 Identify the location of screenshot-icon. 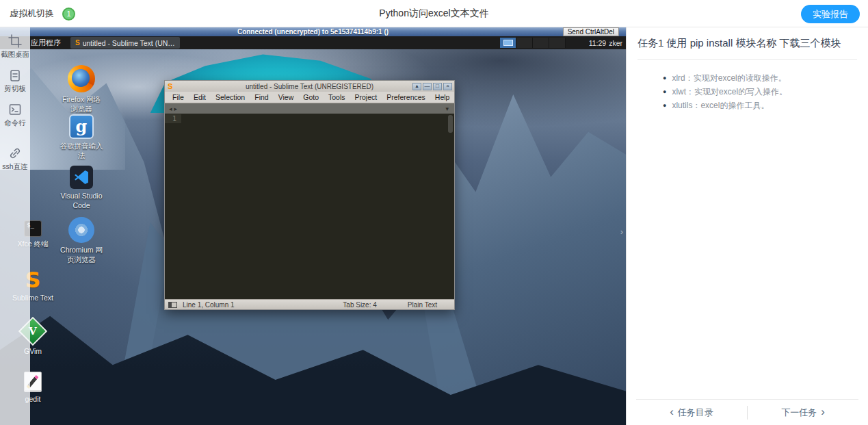
(15, 41).